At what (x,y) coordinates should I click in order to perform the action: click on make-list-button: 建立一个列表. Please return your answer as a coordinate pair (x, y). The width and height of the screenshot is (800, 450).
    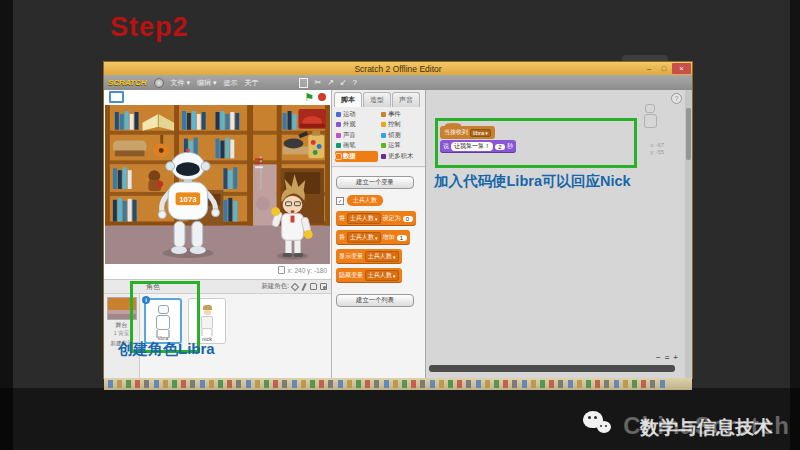
    Looking at the image, I should click on (375, 300).